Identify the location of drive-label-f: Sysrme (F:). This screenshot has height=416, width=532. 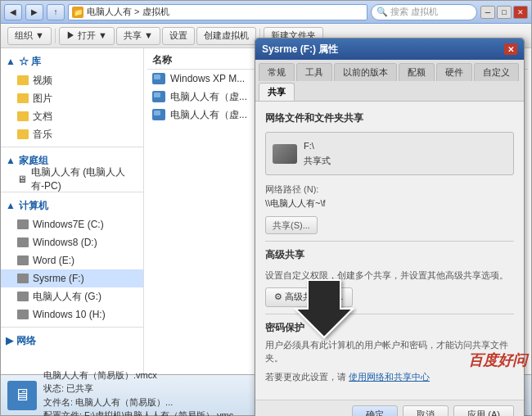
(59, 278).